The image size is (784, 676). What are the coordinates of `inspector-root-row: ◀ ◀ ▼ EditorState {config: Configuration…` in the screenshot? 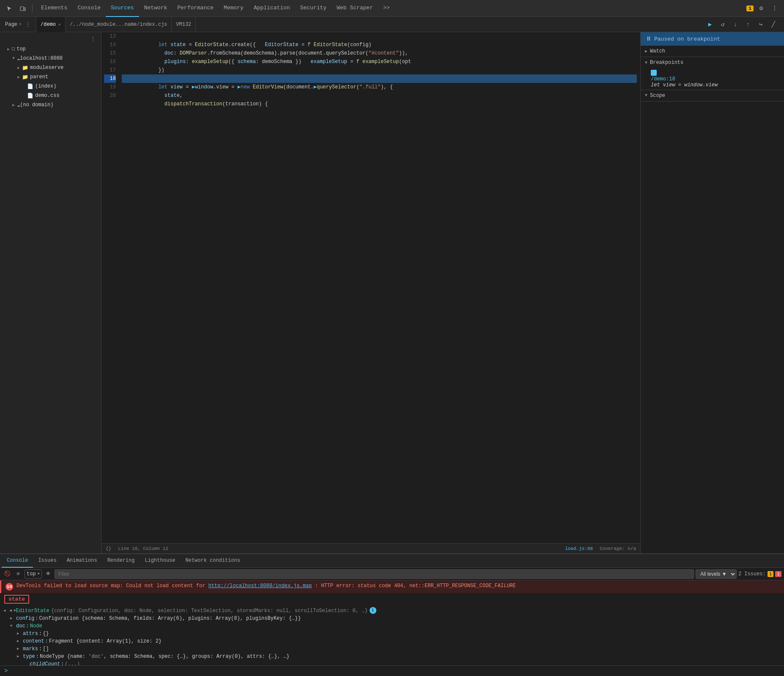 It's located at (392, 611).